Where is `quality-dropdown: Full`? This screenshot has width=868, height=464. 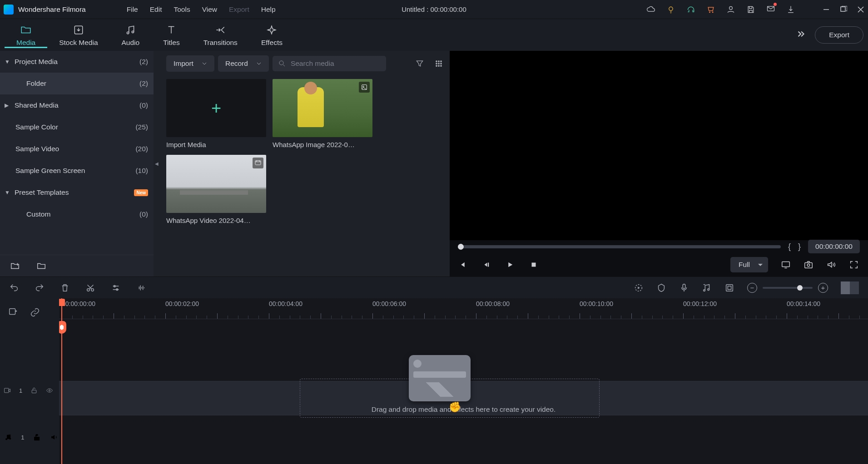 quality-dropdown: Full is located at coordinates (749, 265).